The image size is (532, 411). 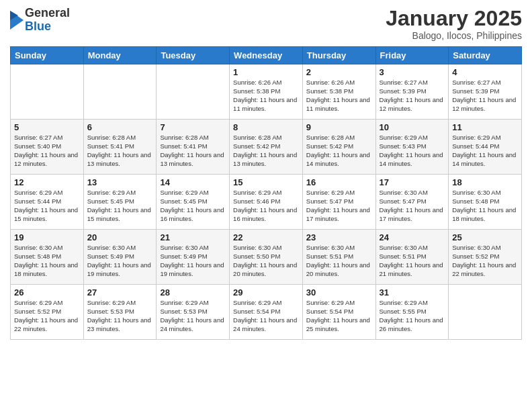 I want to click on day-number: 29, so click(x=266, y=293).